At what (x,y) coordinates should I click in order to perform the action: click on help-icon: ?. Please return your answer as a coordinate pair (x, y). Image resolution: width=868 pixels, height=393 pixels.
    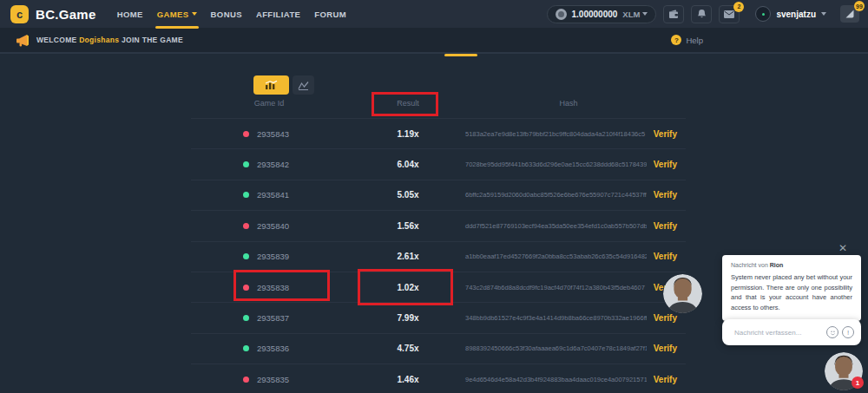
    Looking at the image, I should click on (676, 40).